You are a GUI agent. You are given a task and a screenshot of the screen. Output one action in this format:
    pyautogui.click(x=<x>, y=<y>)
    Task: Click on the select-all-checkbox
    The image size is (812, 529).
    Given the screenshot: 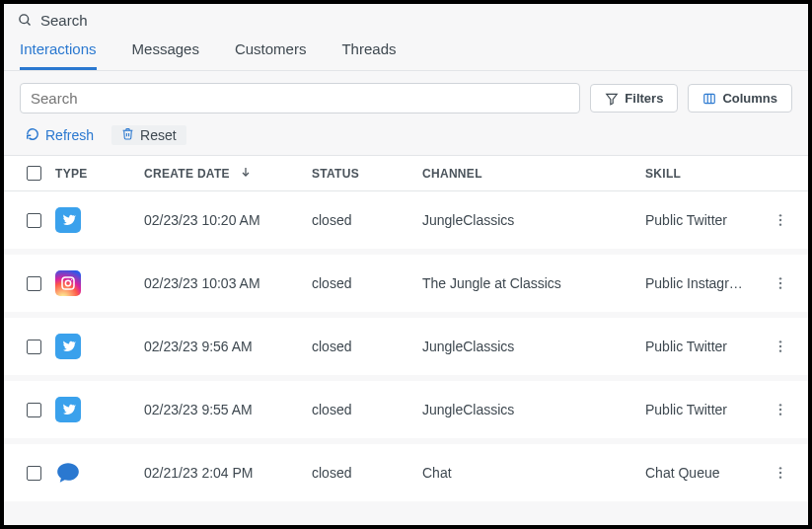 What is the action you would take?
    pyautogui.click(x=34, y=174)
    